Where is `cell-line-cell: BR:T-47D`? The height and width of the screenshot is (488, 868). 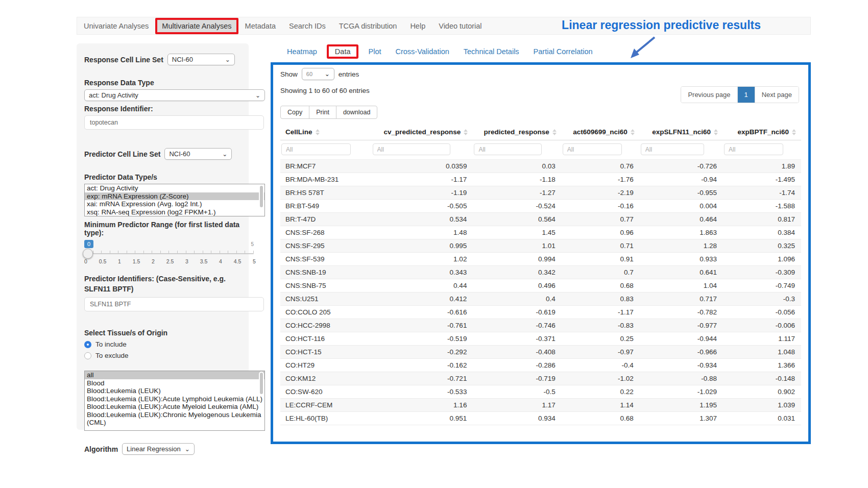
cell-line-cell: BR:T-47D is located at coordinates (326, 219).